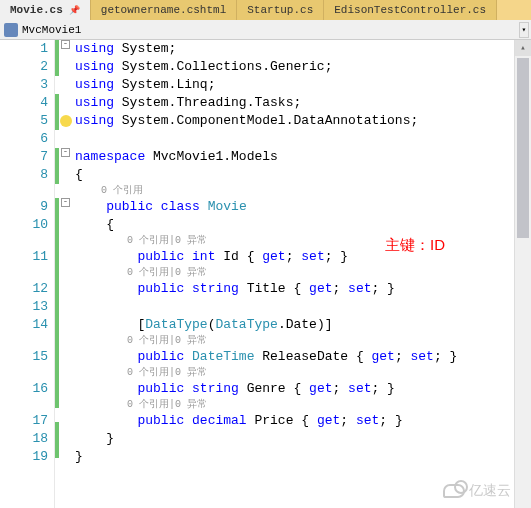 This screenshot has width=531, height=508. I want to click on watermark: 亿速云, so click(477, 491).